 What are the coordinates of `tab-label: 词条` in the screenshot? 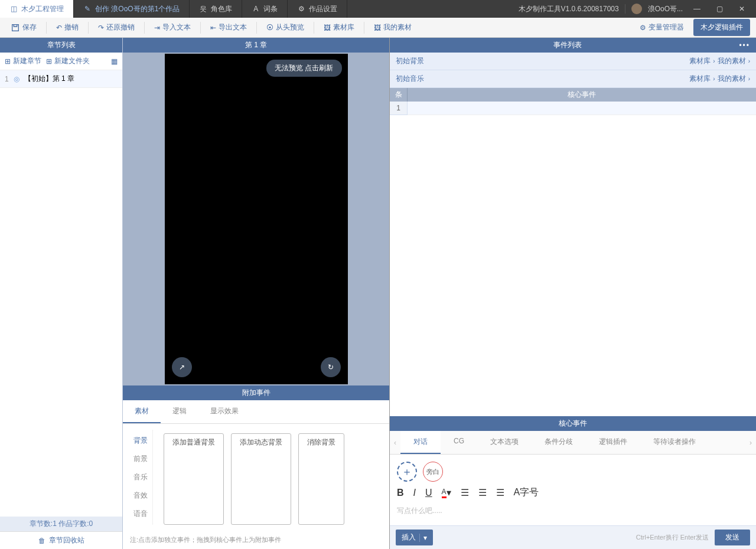 It's located at (271, 9).